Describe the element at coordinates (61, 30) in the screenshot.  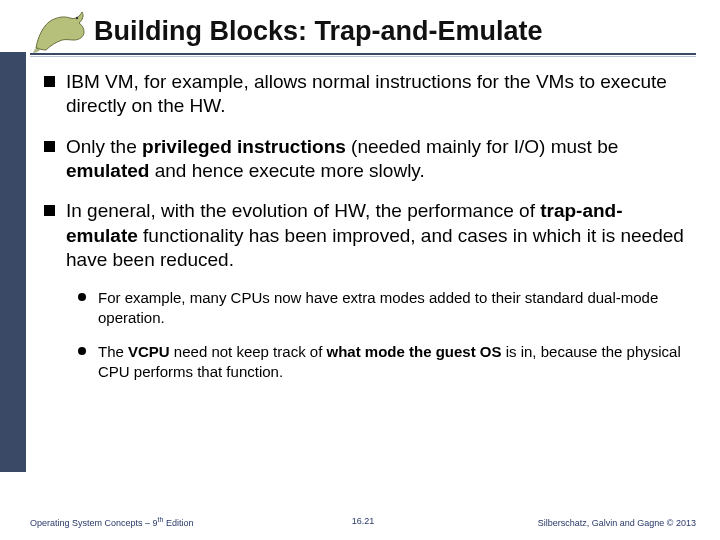
I see `dinosaur-icon` at that location.